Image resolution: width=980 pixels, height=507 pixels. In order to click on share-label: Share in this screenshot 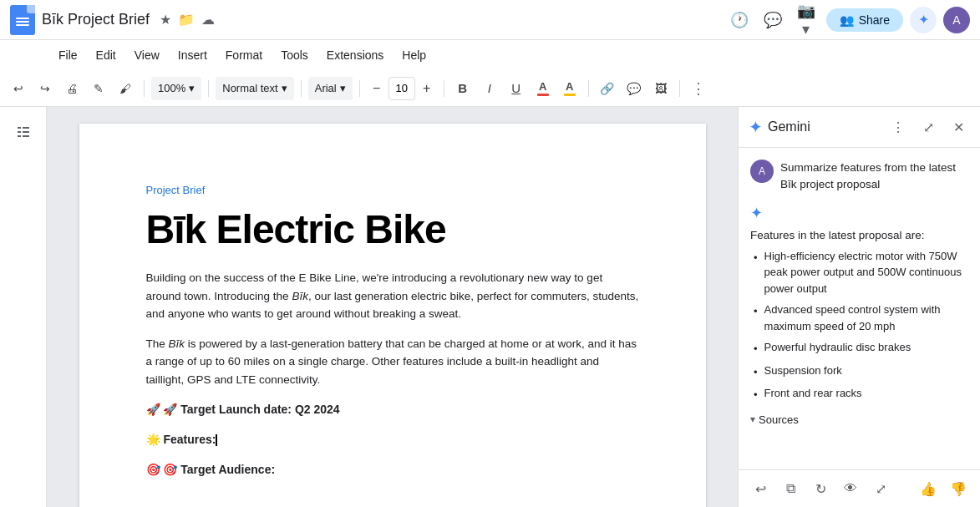, I will do `click(874, 20)`.